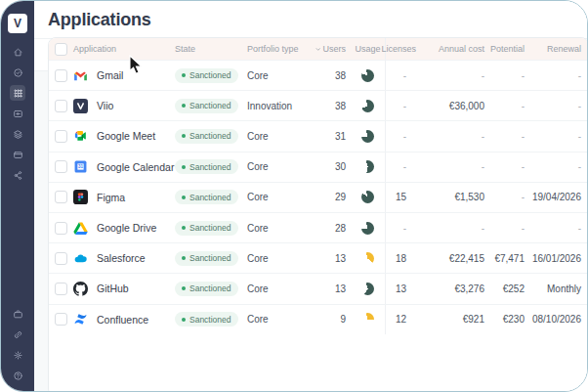 This screenshot has width=588, height=392. I want to click on column-header-application: Application, so click(124, 49).